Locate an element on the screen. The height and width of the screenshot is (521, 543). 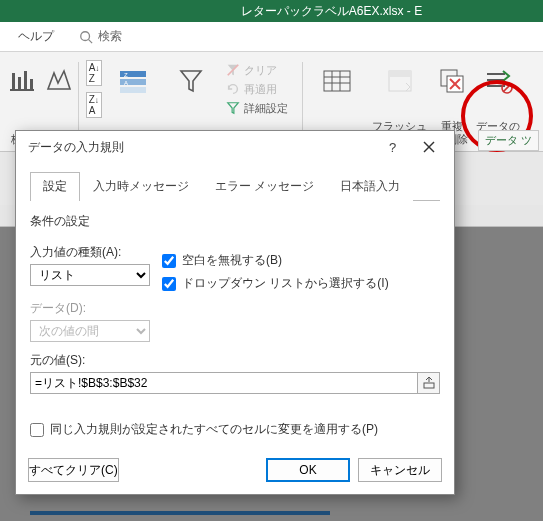
flash-fill-icon is located at coordinates (400, 81).